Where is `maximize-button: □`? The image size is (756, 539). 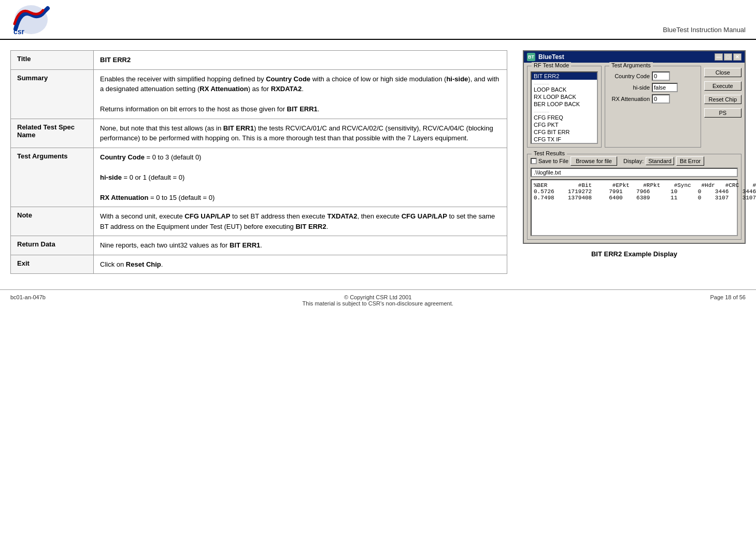
maximize-button: □ is located at coordinates (728, 57).